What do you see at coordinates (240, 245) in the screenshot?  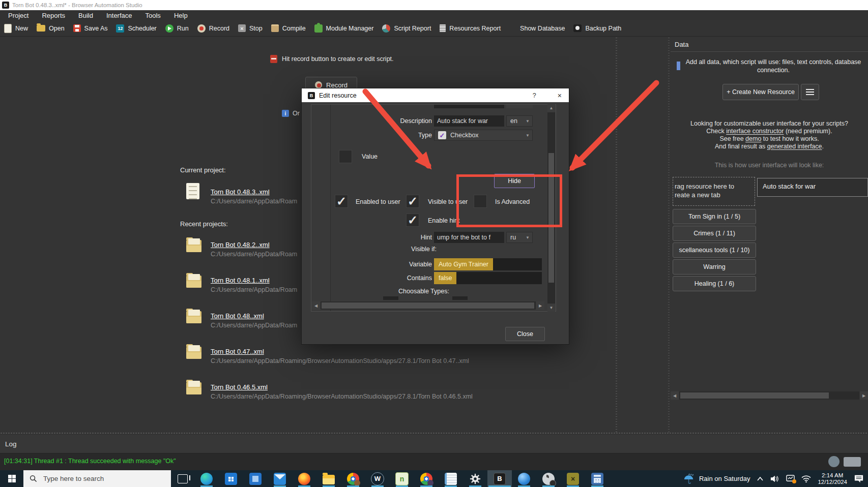 I see `recent-project-link: Torn Bot 0.48.2..xml` at bounding box center [240, 245].